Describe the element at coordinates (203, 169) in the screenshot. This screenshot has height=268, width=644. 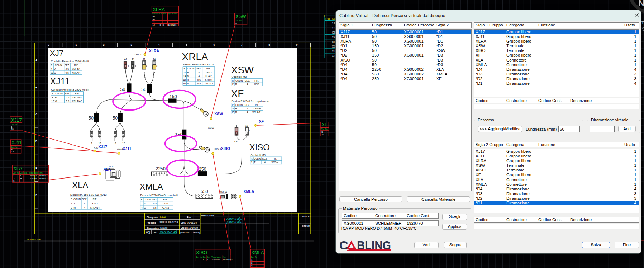
I see `svg-text: 250` at that location.